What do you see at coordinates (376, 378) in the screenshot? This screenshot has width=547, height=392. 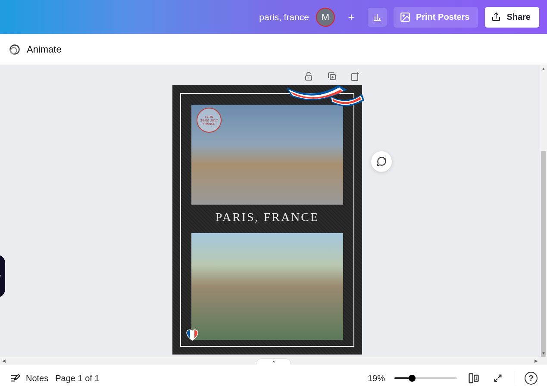 I see `zoom-percent: 19%` at bounding box center [376, 378].